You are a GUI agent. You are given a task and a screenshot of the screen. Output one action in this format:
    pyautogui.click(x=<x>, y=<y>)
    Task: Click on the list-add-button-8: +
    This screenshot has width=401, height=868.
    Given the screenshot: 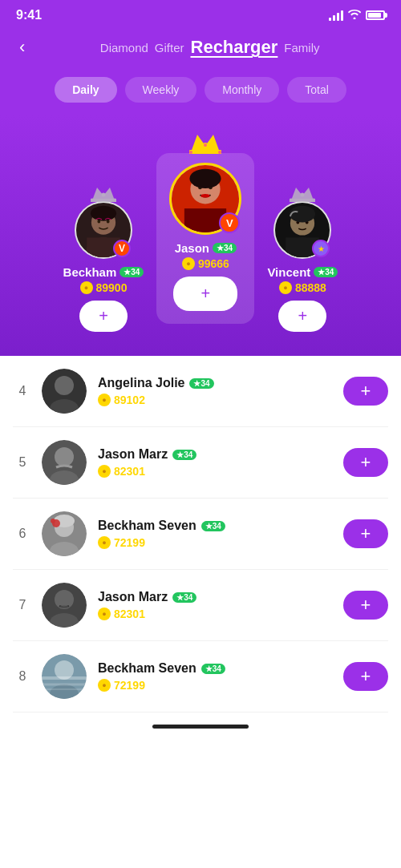 What is the action you would take?
    pyautogui.click(x=366, y=676)
    